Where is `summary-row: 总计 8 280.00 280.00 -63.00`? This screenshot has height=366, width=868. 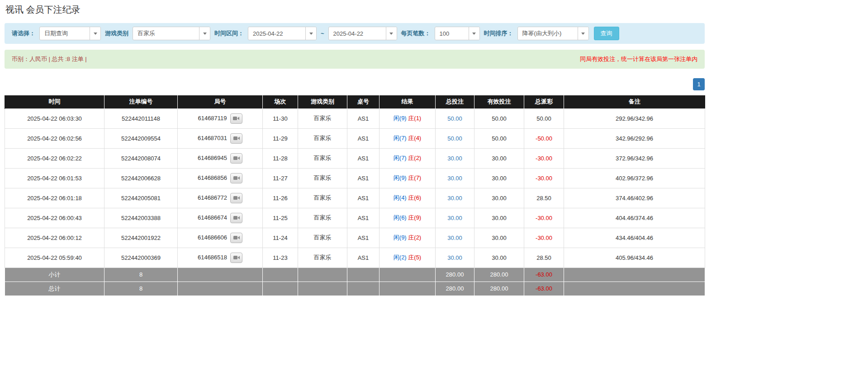 summary-row: 总计 8 280.00 280.00 -63.00 is located at coordinates (355, 288).